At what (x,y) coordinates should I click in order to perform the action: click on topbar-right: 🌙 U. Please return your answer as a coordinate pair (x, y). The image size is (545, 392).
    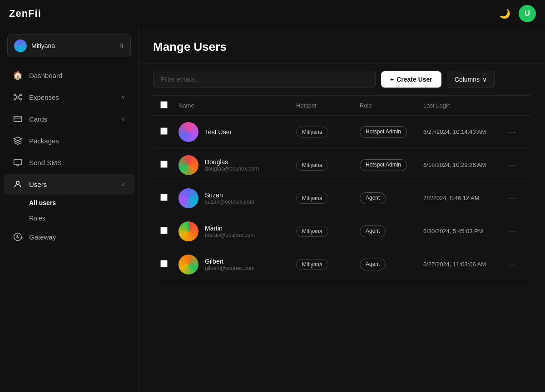
    Looking at the image, I should click on (517, 14).